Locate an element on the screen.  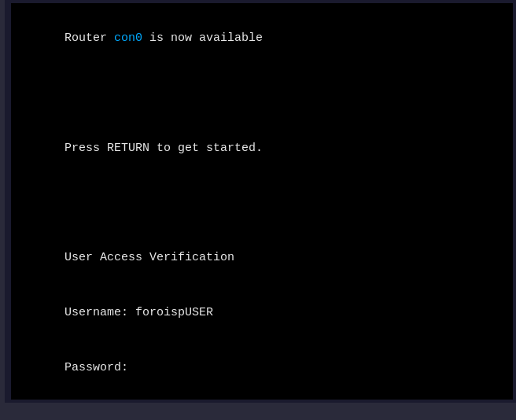
text-user-access: User Access Verification is located at coordinates (149, 258).